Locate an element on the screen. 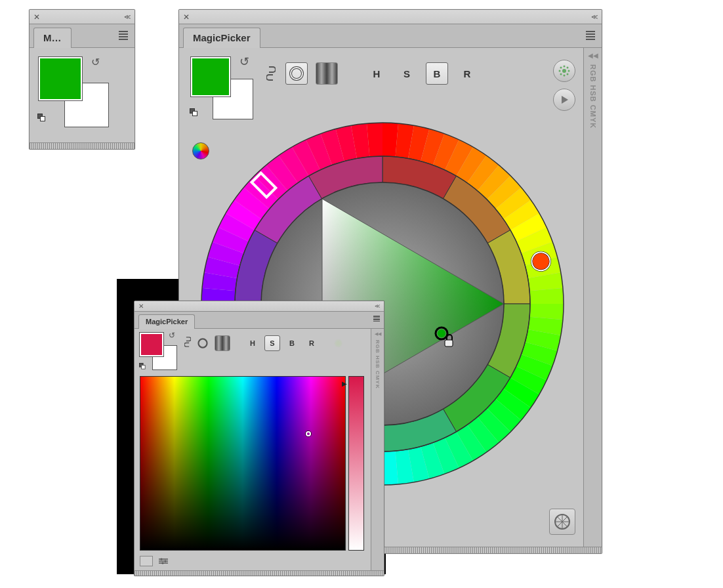  tab-label: M… is located at coordinates (52, 38).